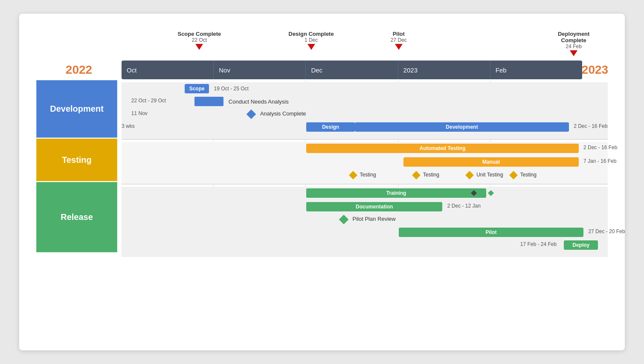 The image size is (644, 364). What do you see at coordinates (200, 40) in the screenshot?
I see `milestone-scope-date: 22 Oct` at bounding box center [200, 40].